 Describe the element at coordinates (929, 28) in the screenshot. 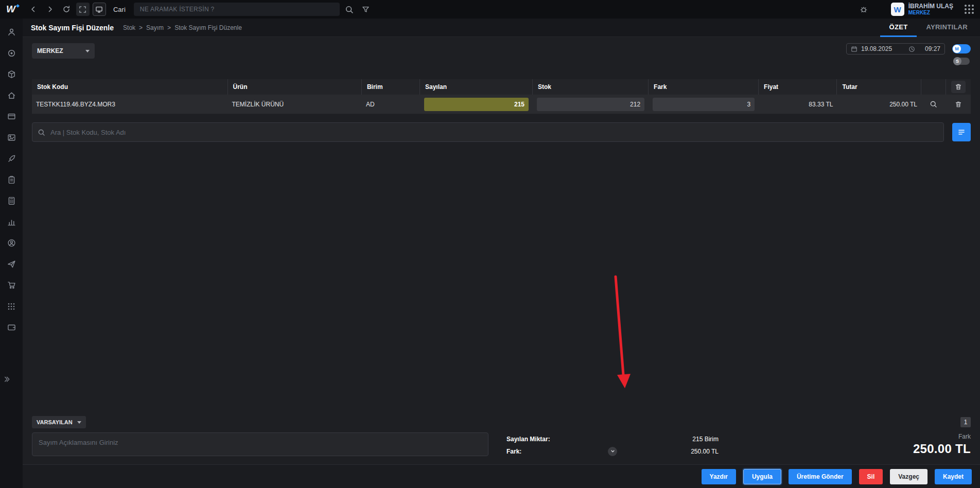

I see `view-tabs: ÖZET AYRINTILAR` at that location.